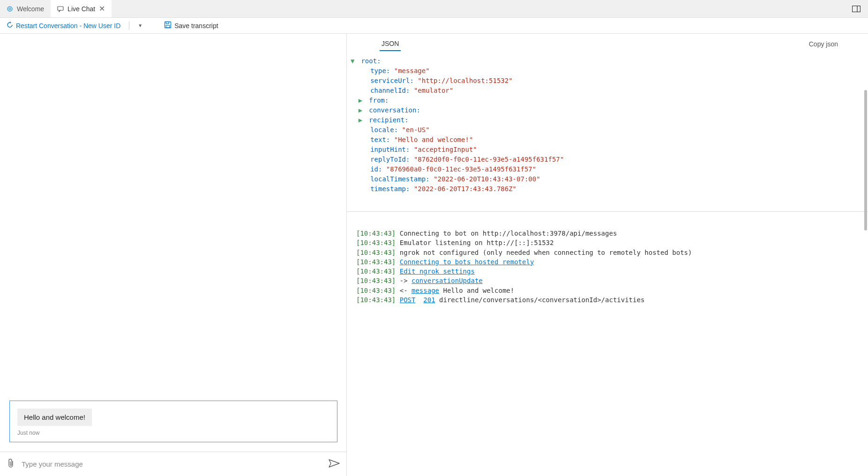 The width and height of the screenshot is (868, 476). Describe the element at coordinates (102, 8) in the screenshot. I see `close-icon: ✕` at that location.